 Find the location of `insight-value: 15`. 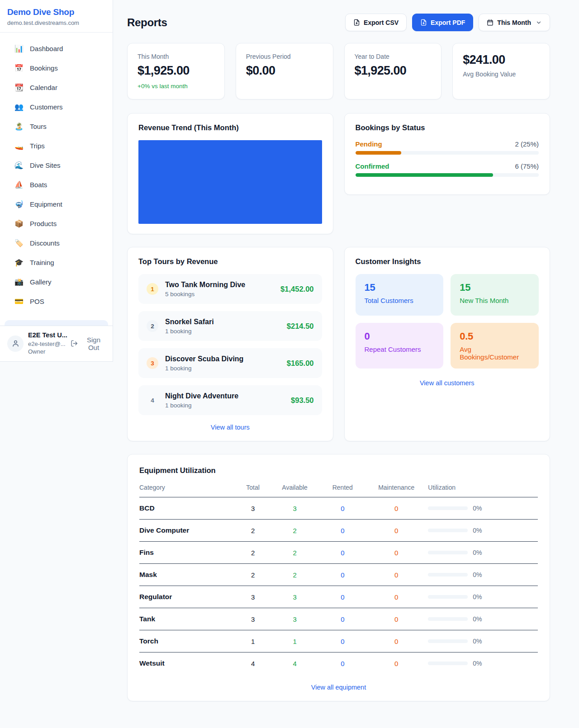

insight-value: 15 is located at coordinates (400, 288).